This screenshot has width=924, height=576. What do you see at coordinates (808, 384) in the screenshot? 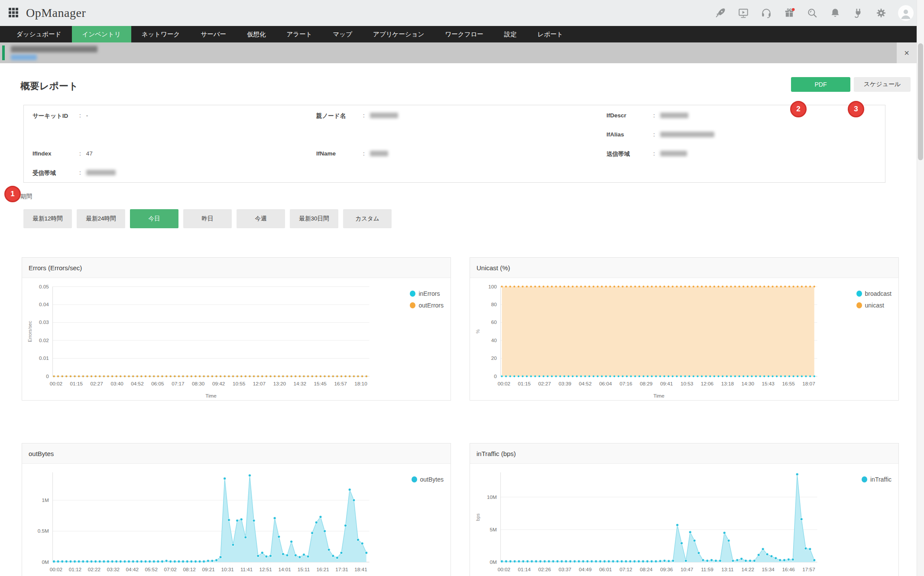
I see `svg-text: 18:07` at bounding box center [808, 384].